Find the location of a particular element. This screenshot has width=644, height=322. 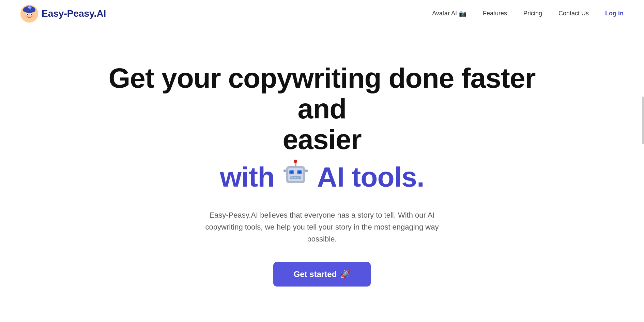

nav-pricing: Pricing is located at coordinates (533, 14).